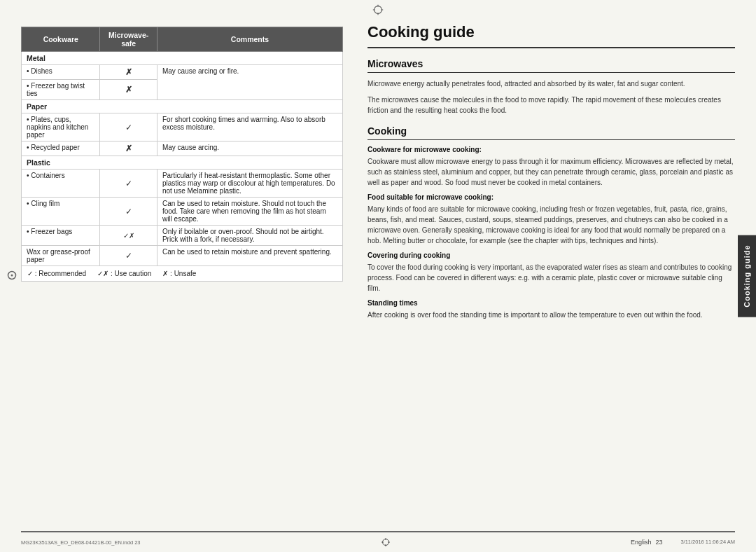  What do you see at coordinates (249, 39) in the screenshot?
I see `col-header-comments: Comments` at bounding box center [249, 39].